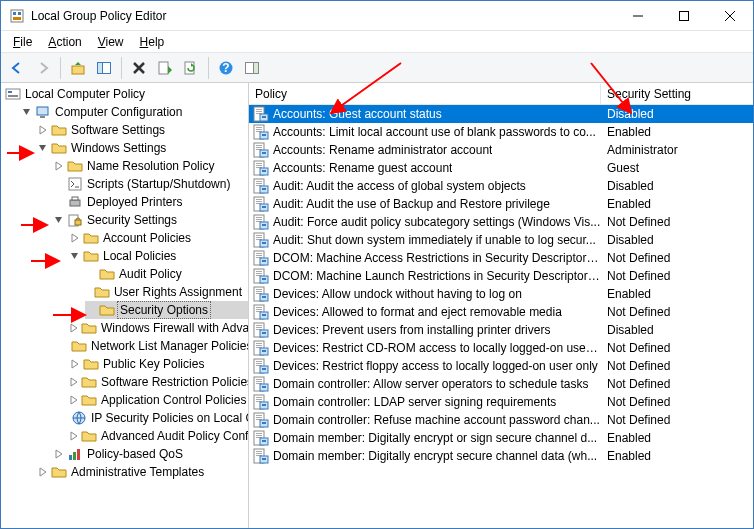  Describe the element at coordinates (261, 222) in the screenshot. I see `policy-item-icon` at that location.